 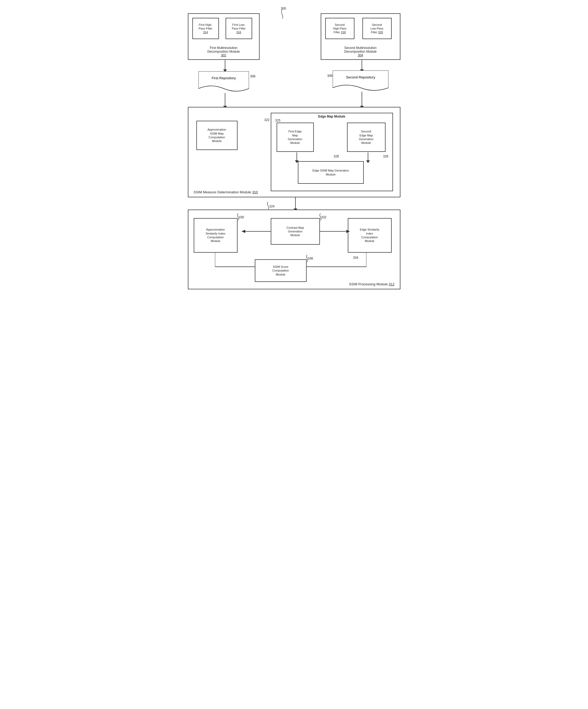 I want to click on ref-326: 326, so click(x=386, y=157).